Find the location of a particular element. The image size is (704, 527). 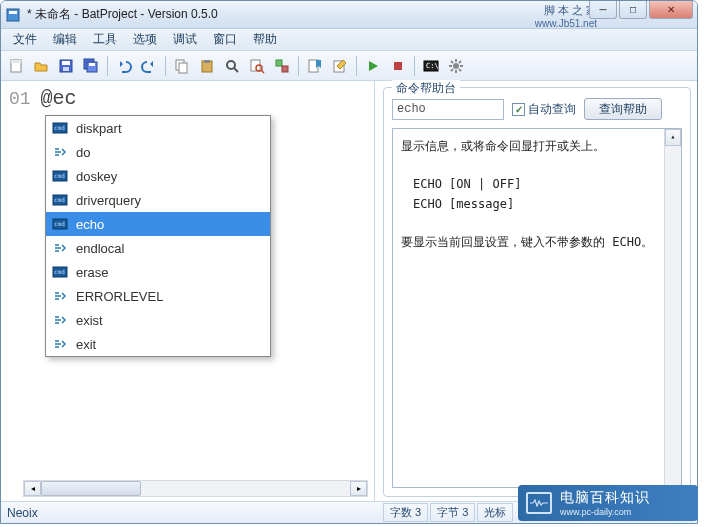

scroll-right-button: ▸ is located at coordinates (358, 488).